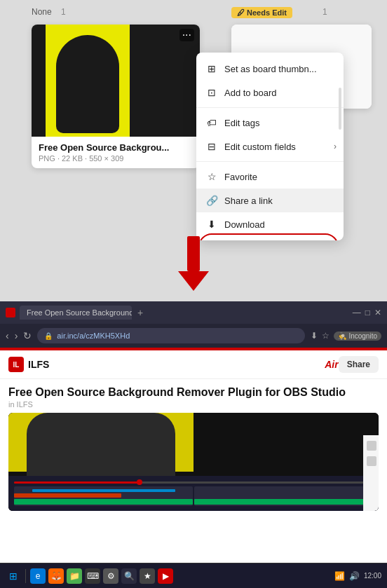 Image resolution: width=387 pixels, height=588 pixels. I want to click on card-thumbnail: ···, so click(116, 81).